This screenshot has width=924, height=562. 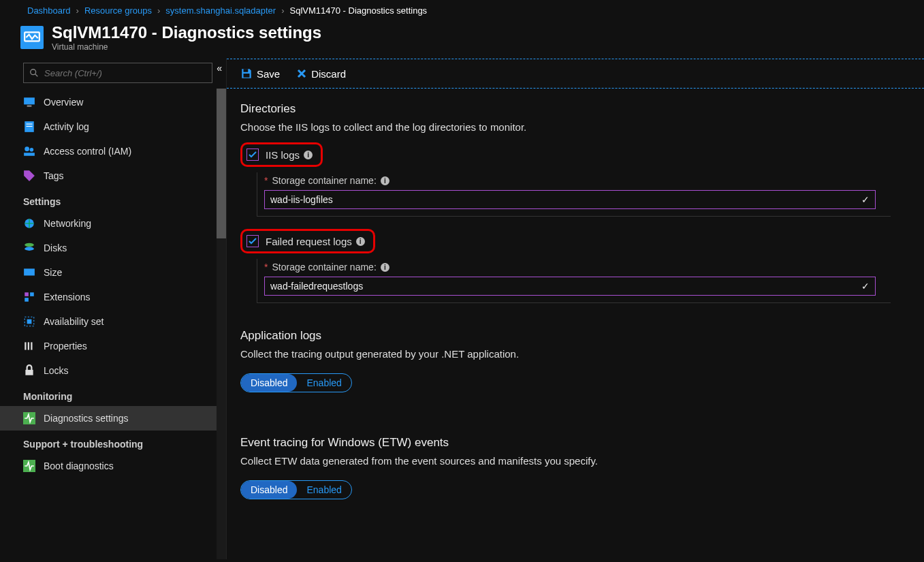 What do you see at coordinates (29, 272) in the screenshot?
I see `size-icon` at bounding box center [29, 272].